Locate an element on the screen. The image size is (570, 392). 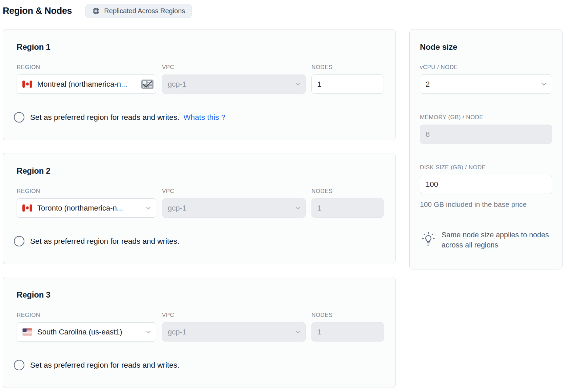
replication-badge-label: Replicated Across Regions is located at coordinates (144, 11).